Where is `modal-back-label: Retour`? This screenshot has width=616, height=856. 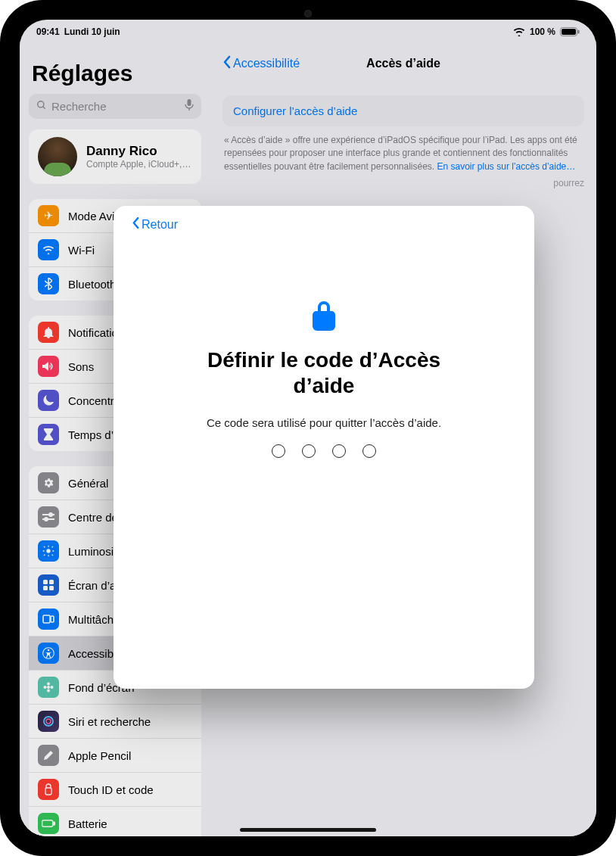
modal-back-label: Retour is located at coordinates (160, 225).